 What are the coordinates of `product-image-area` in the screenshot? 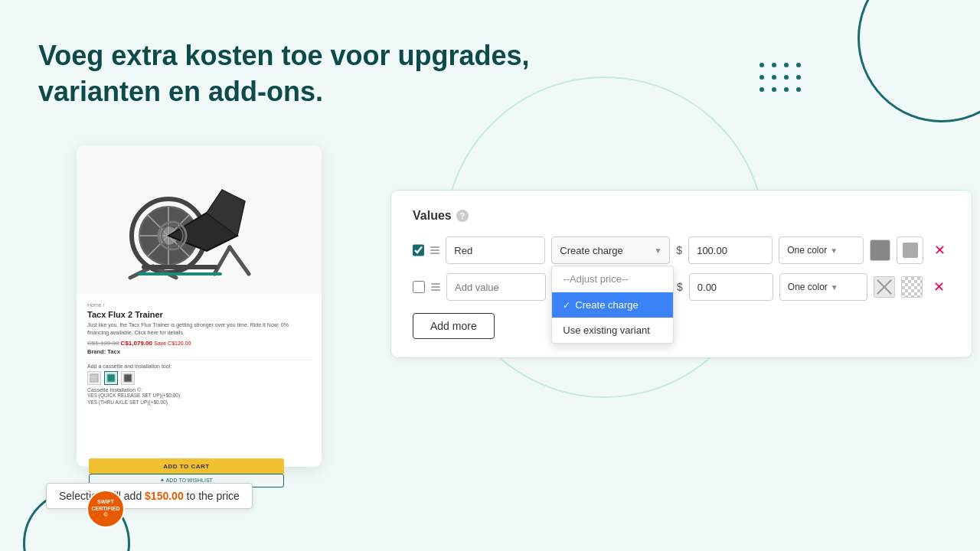 It's located at (199, 220).